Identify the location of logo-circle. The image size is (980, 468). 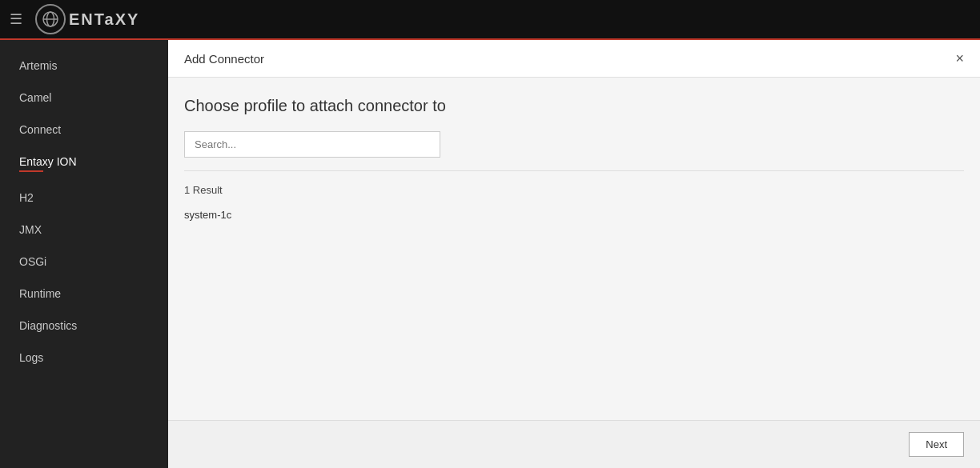
(50, 19).